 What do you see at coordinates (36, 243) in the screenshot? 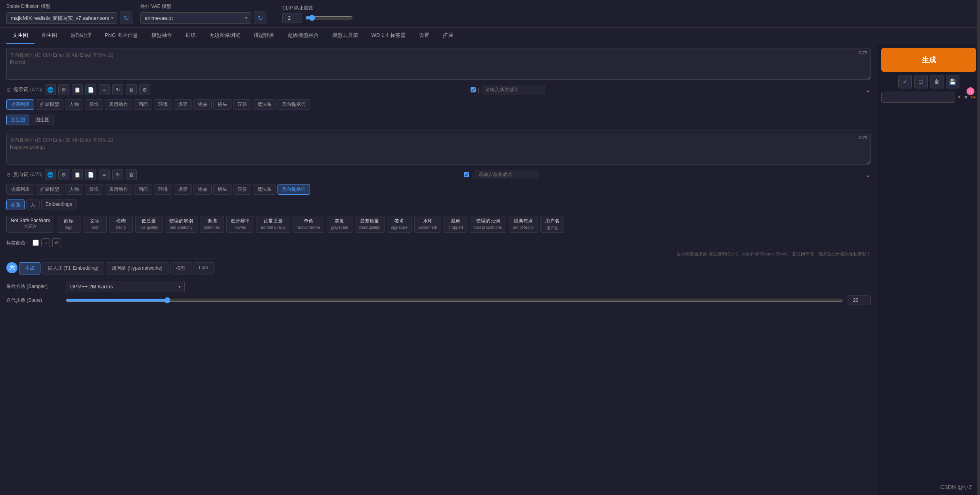
I see `color-swatch-white` at bounding box center [36, 243].